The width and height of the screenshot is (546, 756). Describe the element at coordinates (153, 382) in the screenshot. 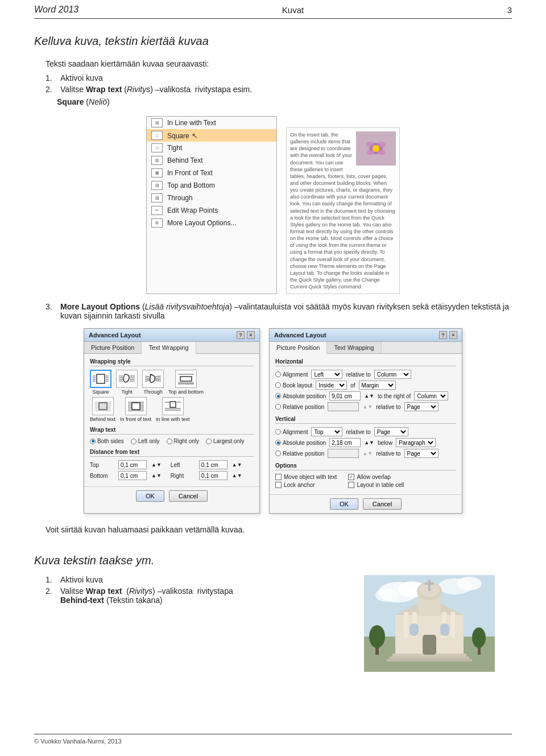

I see `wrap-icon-through-item: Through` at that location.